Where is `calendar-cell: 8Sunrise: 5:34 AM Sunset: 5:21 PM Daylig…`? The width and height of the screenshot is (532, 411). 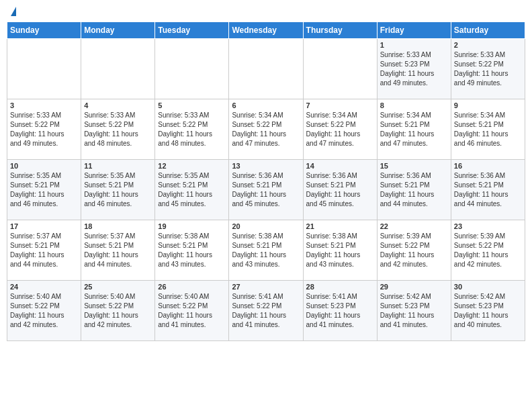 calendar-cell: 8Sunrise: 5:34 AM Sunset: 5:21 PM Daylig… is located at coordinates (414, 130).